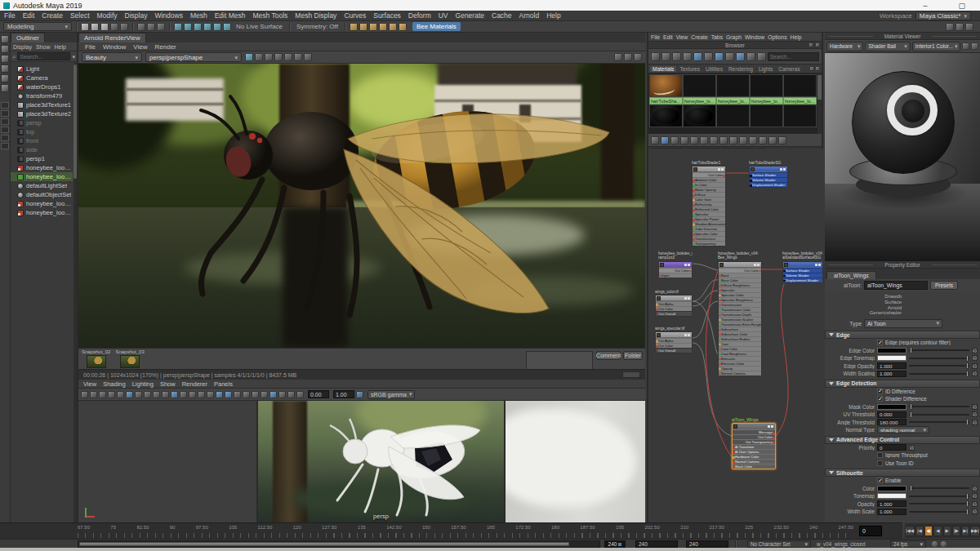  Describe the element at coordinates (796, 38) in the screenshot. I see `hypershade-menu-help: Help` at that location.